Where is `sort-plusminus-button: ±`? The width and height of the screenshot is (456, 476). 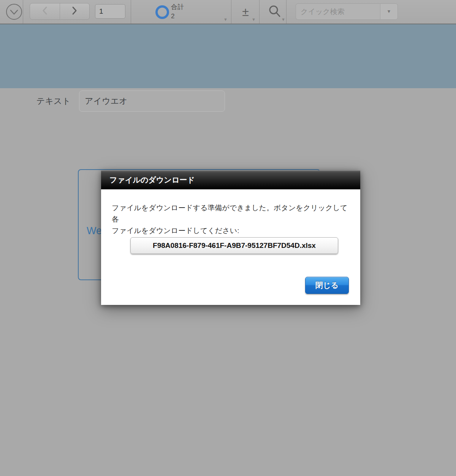
sort-plusminus-button: ± is located at coordinates (245, 12).